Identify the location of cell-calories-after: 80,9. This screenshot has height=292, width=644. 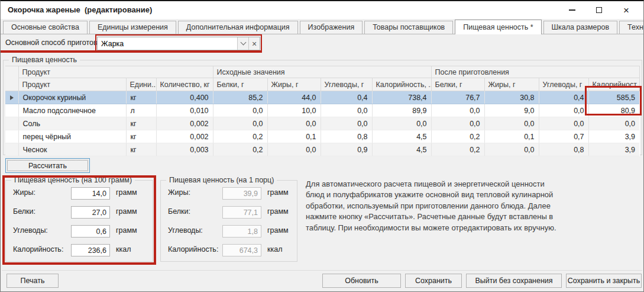
(614, 111).